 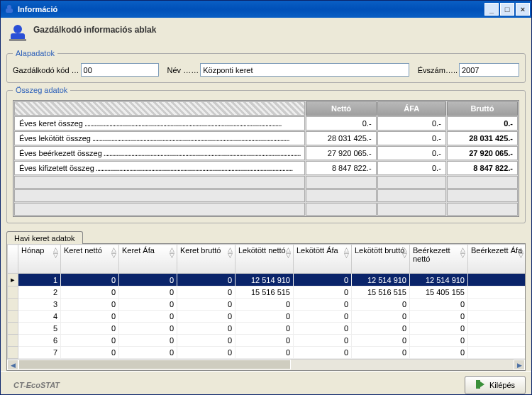 I want to click on footer: CT-EcoSTAT Kilépés, so click(x=266, y=383).